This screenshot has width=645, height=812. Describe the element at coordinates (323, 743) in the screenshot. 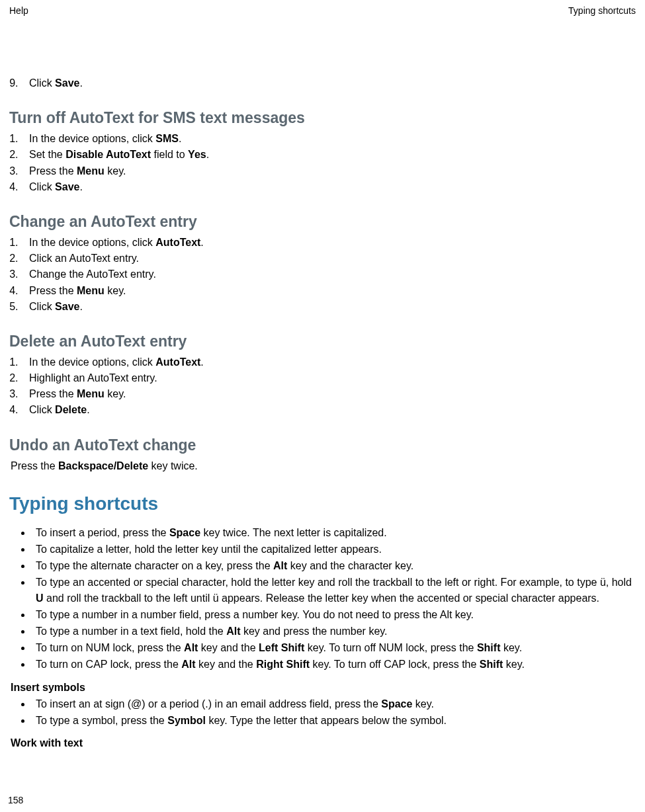

I see `section-subheading-work: Work with text` at that location.